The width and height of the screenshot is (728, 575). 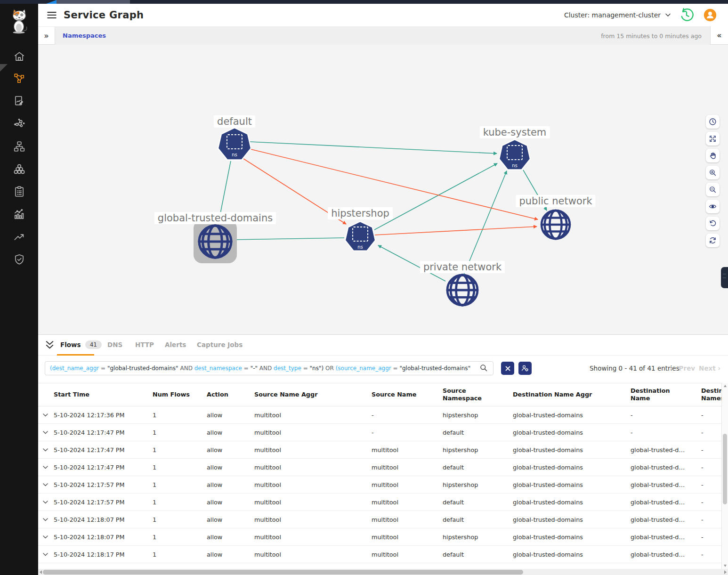 What do you see at coordinates (707, 368) in the screenshot?
I see `next-button: Next` at bounding box center [707, 368].